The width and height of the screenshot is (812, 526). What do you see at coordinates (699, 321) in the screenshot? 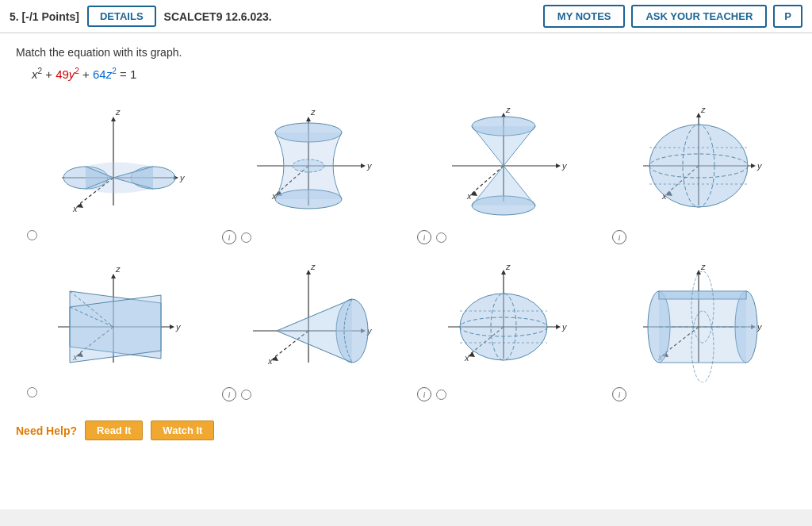
I see `graph-8: z y x` at bounding box center [699, 321].